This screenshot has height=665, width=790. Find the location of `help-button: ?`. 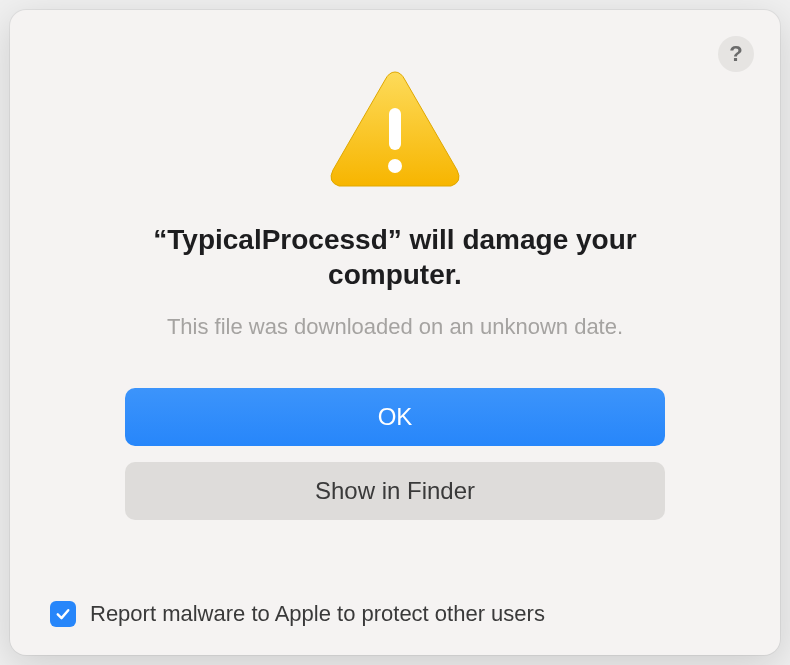

help-button: ? is located at coordinates (736, 54).